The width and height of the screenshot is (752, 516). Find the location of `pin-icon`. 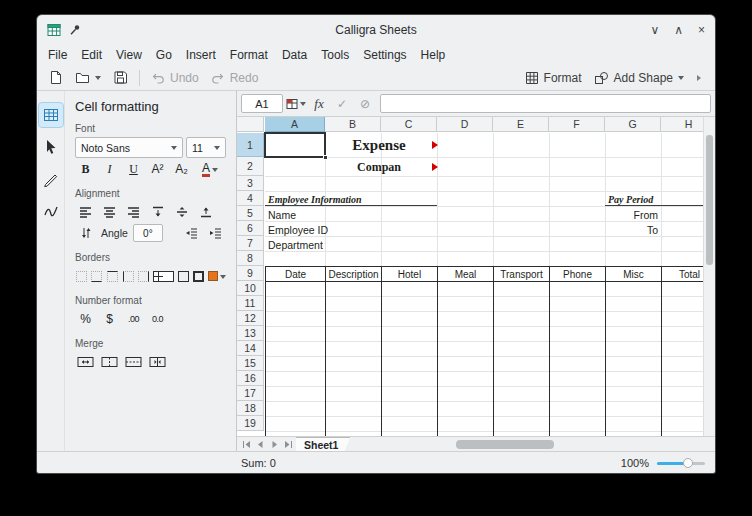

pin-icon is located at coordinates (75, 30).